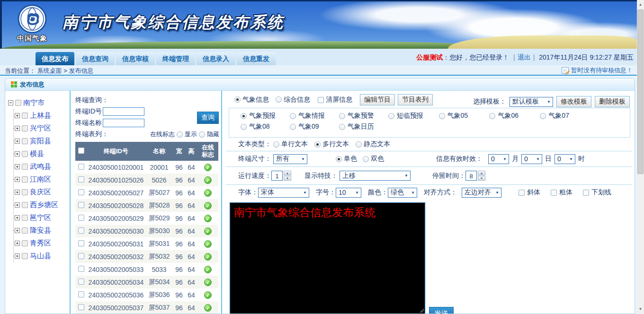  Describe the element at coordinates (277, 176) in the screenshot. I see `run-speed-value: 1` at that location.